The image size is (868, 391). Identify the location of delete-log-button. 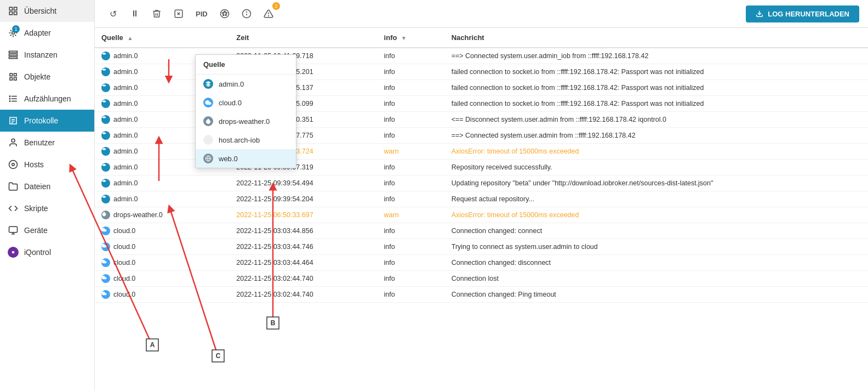
(179, 14).